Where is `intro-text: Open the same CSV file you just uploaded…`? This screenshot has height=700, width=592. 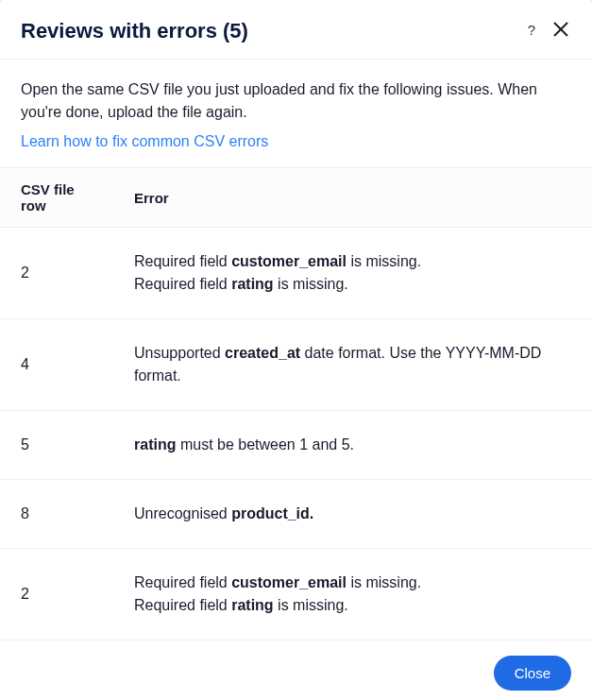 intro-text: Open the same CSV file you just uploaded… is located at coordinates (296, 101).